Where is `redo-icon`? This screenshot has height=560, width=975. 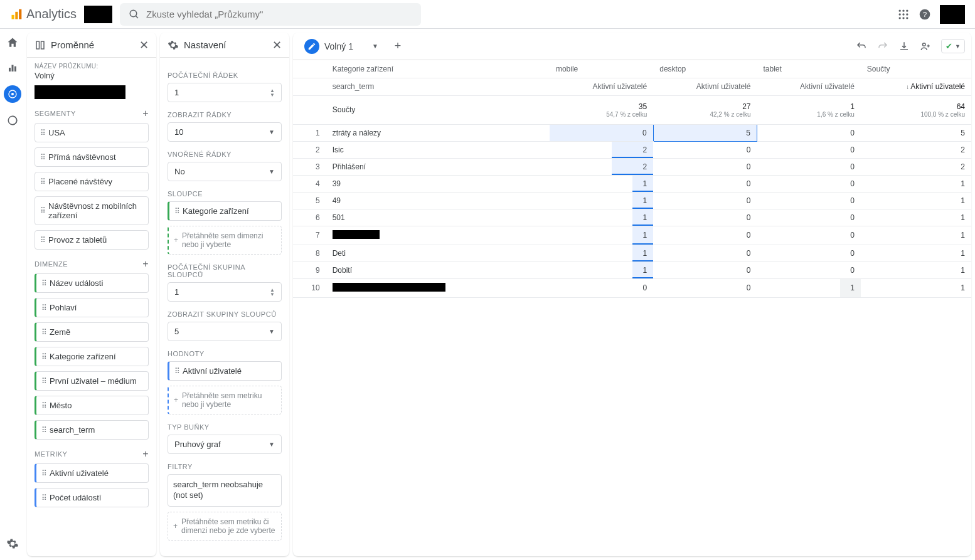
redo-icon is located at coordinates (883, 46).